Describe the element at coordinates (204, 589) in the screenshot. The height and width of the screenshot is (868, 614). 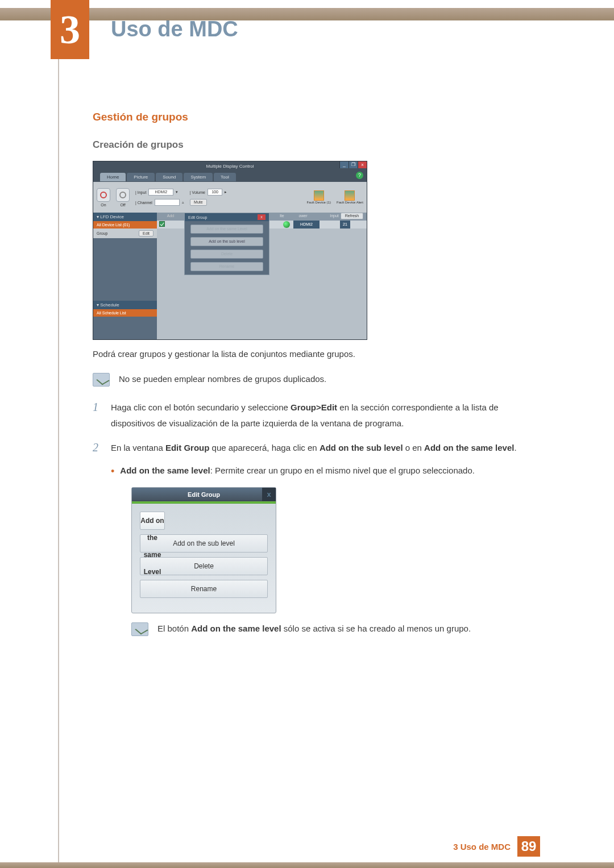
I see `dialog-rename: Rename` at that location.